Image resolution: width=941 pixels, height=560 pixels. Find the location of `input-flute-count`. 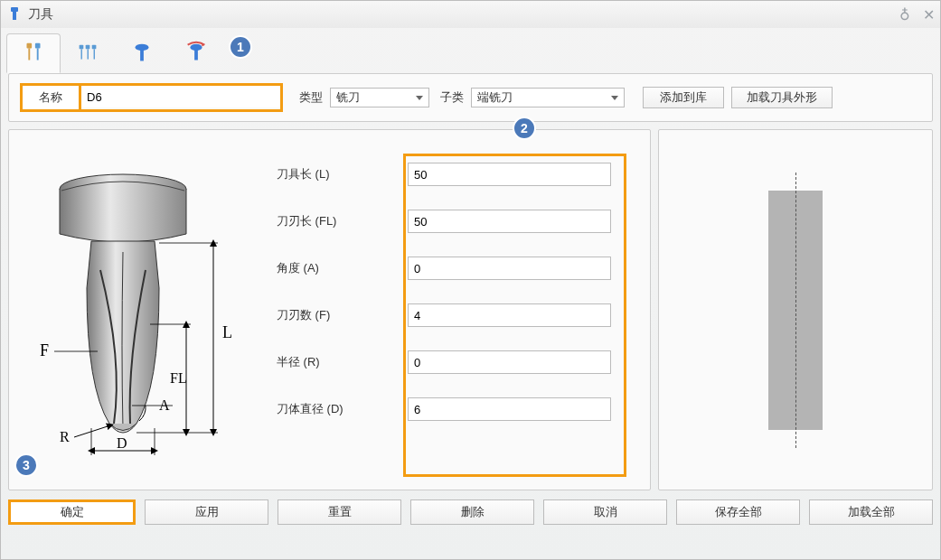

input-flute-count is located at coordinates (510, 315).